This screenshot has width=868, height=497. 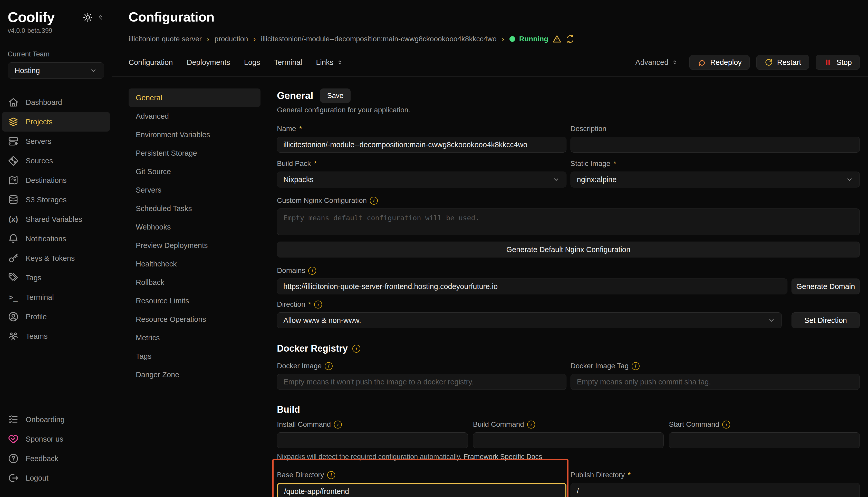 I want to click on status-running-link: Running, so click(x=534, y=39).